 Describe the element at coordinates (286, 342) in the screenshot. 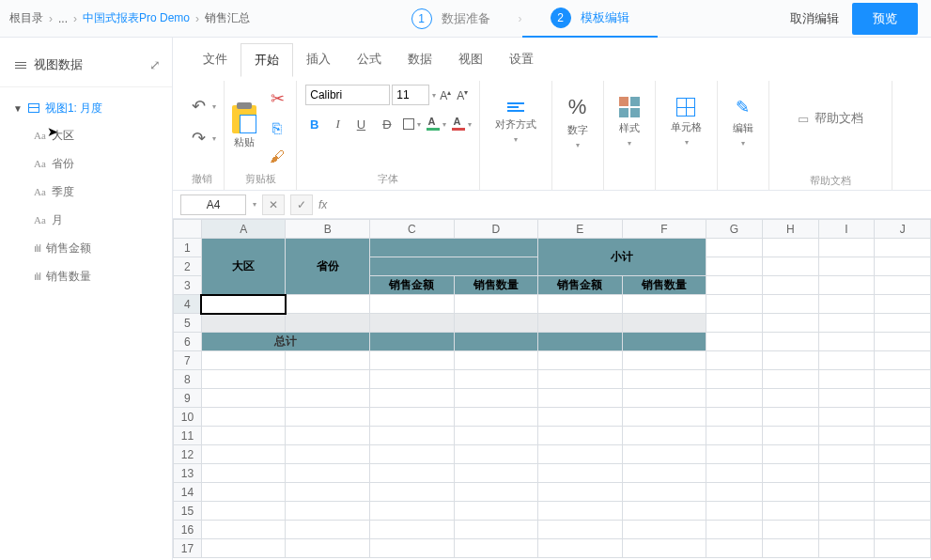

I see `cell-A6: 总计` at that location.